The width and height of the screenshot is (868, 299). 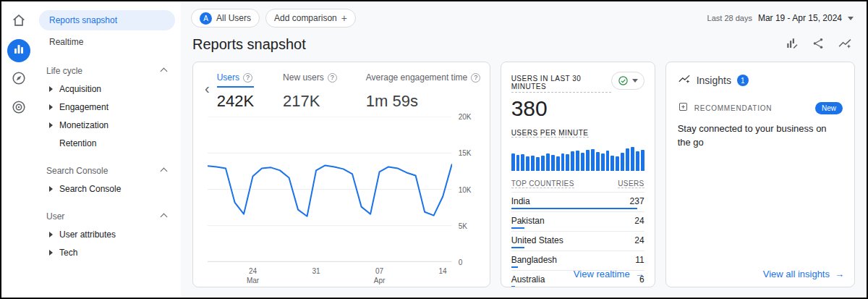 I want to click on section-title: Life cycle, so click(x=64, y=71).